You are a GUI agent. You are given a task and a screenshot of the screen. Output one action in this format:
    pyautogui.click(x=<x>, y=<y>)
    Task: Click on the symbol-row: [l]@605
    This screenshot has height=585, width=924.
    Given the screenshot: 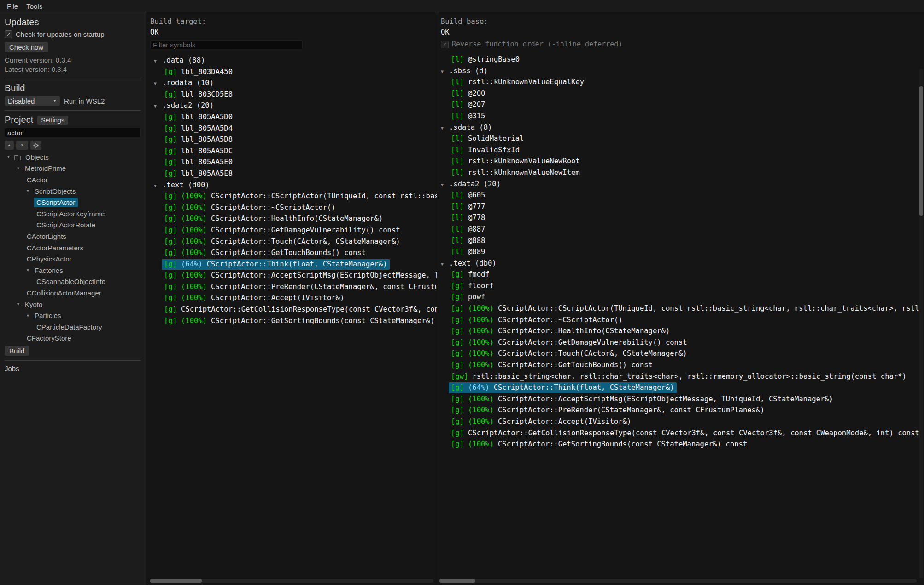 What is the action you would take?
    pyautogui.click(x=683, y=195)
    